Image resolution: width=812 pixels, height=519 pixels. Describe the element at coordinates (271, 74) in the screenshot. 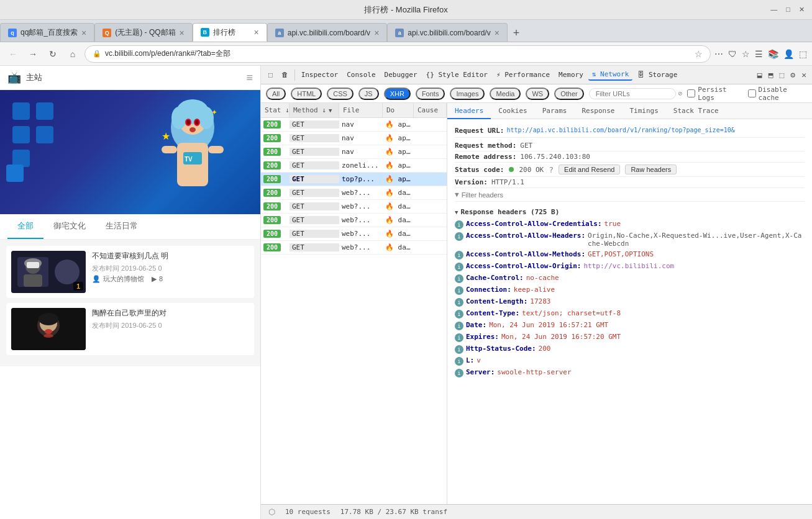

I see `devtools-responsive-btn: ⬚` at that location.